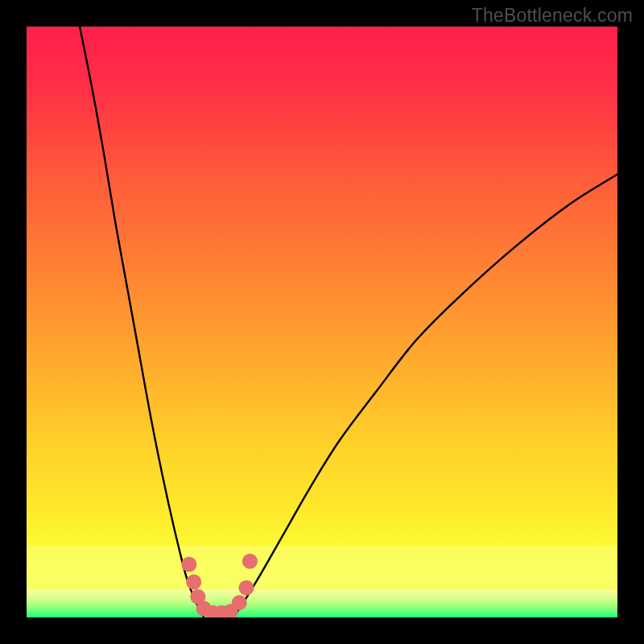 The width and height of the screenshot is (644, 644). Describe the element at coordinates (552, 16) in the screenshot. I see `watermark-text: TheBottleneck.com` at that location.